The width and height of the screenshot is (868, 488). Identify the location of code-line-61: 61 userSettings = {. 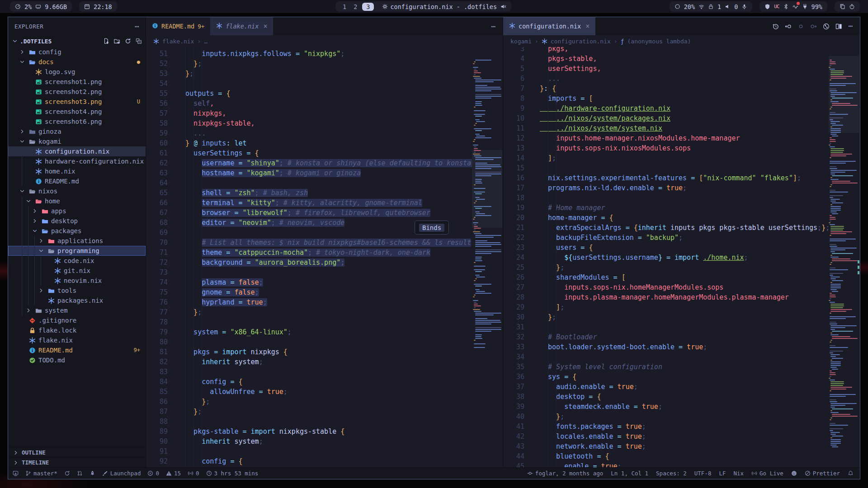
(309, 153).